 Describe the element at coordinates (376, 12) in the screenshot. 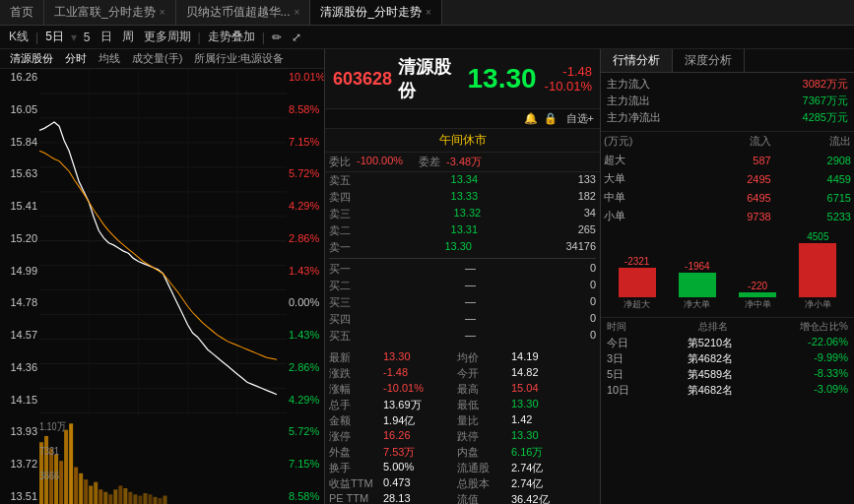

I see `tab-qingyuan: 清源股份_分时走势 ×` at that location.